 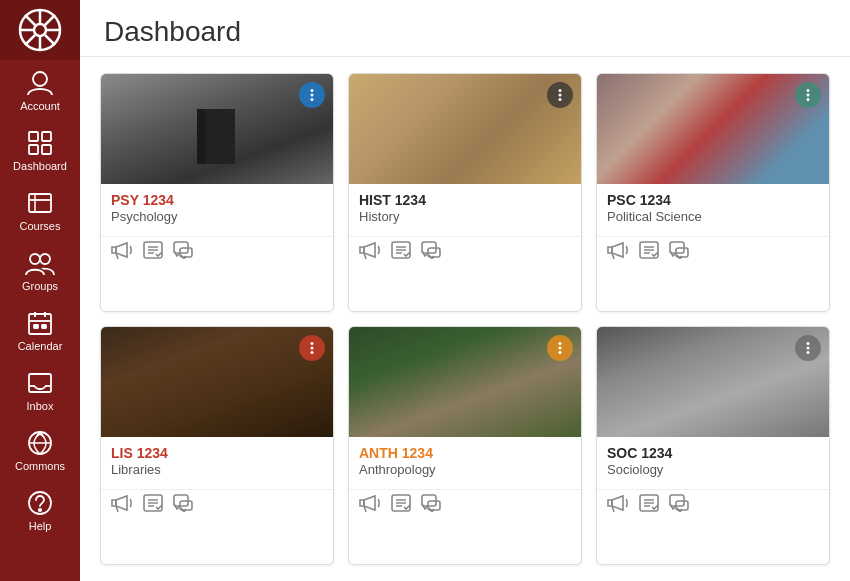 What do you see at coordinates (465, 192) in the screenshot?
I see `course-card: HIST 1234 History` at bounding box center [465, 192].